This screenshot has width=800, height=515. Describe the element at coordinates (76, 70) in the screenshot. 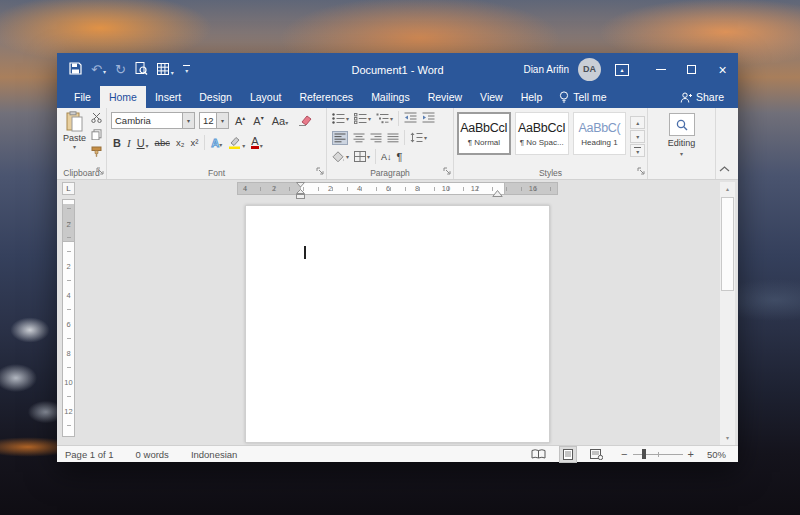

I see `save-icon` at that location.